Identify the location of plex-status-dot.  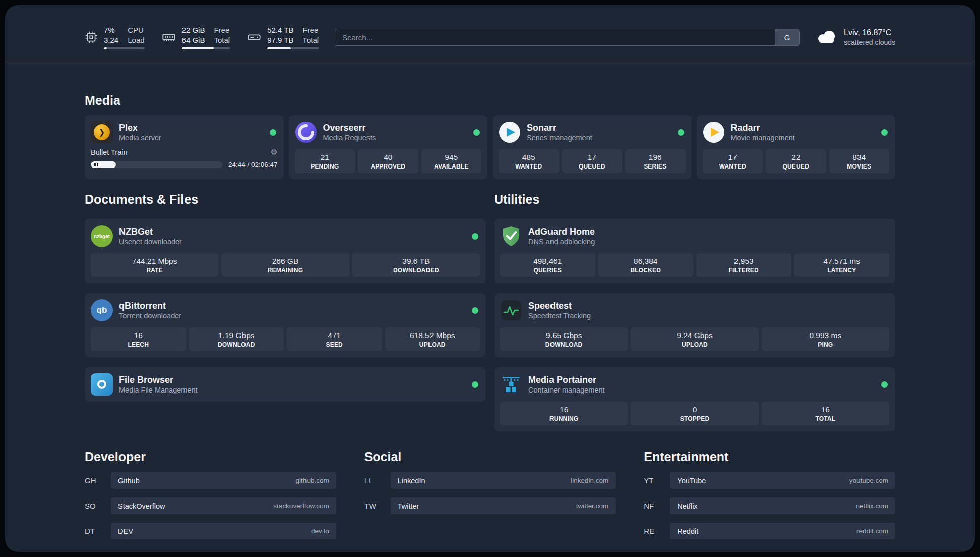
(273, 132).